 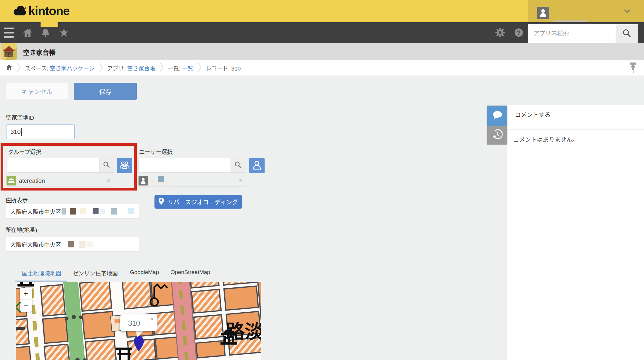 I want to click on kintone-logo: kintone, so click(x=41, y=11).